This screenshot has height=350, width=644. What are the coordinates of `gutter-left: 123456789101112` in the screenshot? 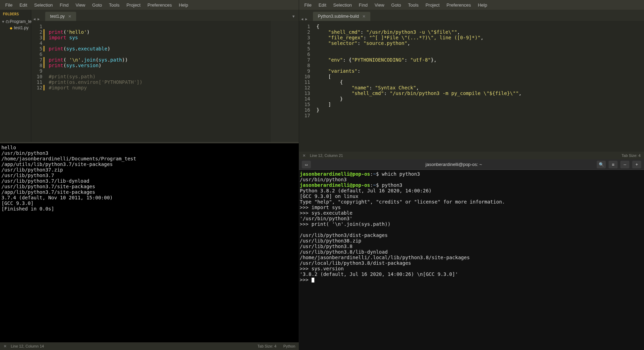 It's located at (38, 81).